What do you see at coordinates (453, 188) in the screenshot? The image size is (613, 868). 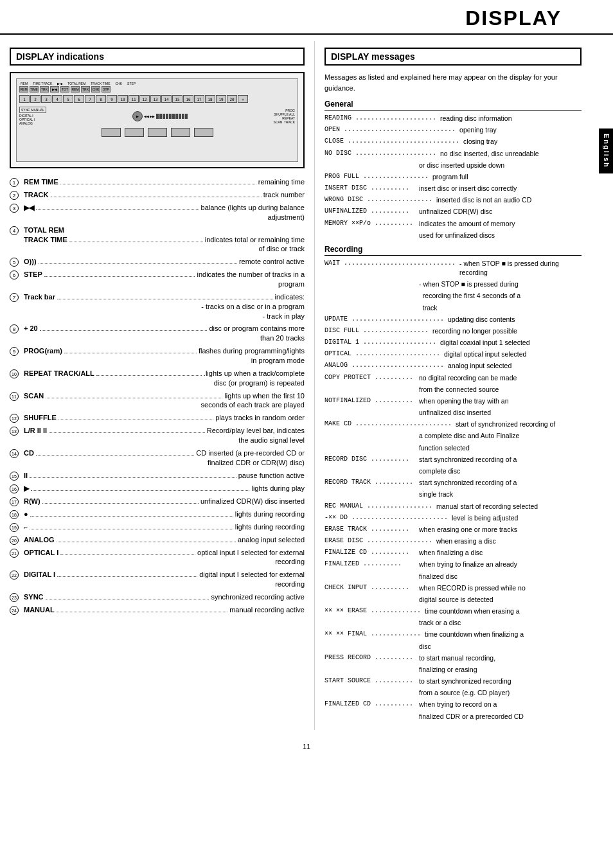 I see `msg-insert-disc: INSERT DISC .......... insert disc or in…` at bounding box center [453, 188].